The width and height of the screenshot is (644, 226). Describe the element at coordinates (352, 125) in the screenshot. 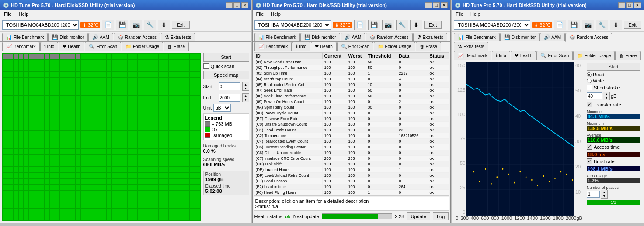

I see `table-row: (C0) Unsafe Shutdown Count10010000ok` at that location.